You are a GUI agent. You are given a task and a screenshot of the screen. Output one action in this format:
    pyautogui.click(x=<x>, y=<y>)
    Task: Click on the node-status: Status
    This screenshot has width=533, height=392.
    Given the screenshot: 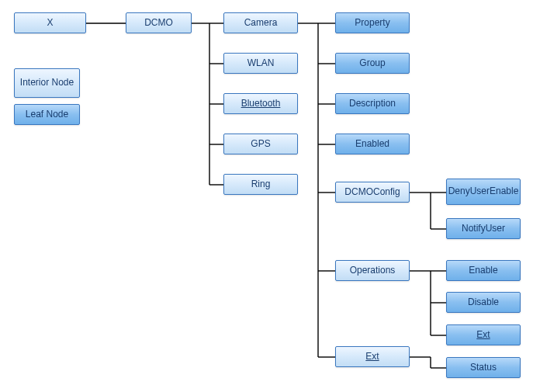 What is the action you would take?
    pyautogui.click(x=483, y=368)
    